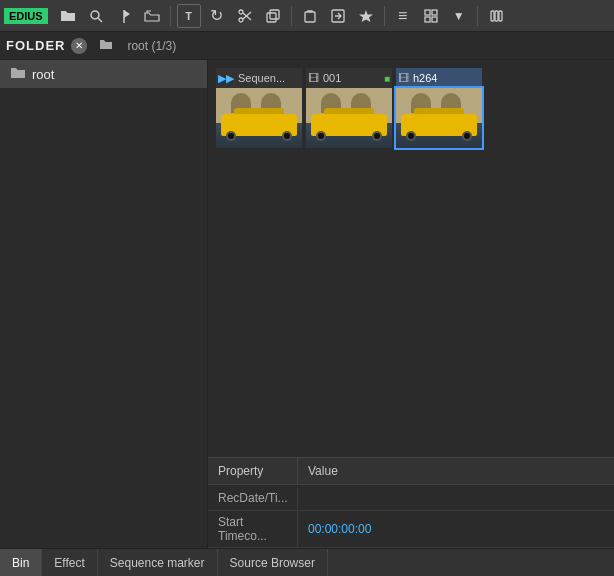 The width and height of the screenshot is (614, 576). What do you see at coordinates (349, 78) in the screenshot?
I see `clip-header-001: 🎞 001 ■` at bounding box center [349, 78].